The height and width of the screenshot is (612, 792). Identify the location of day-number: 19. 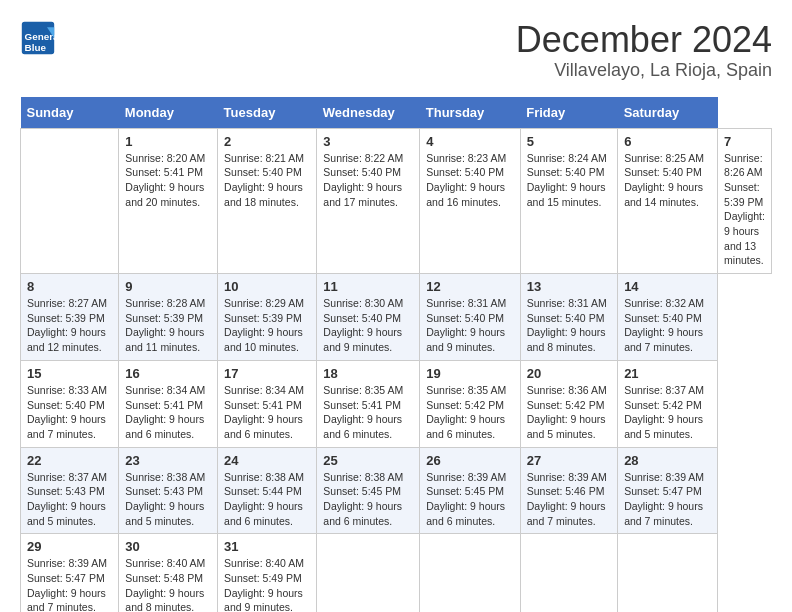
(470, 374).